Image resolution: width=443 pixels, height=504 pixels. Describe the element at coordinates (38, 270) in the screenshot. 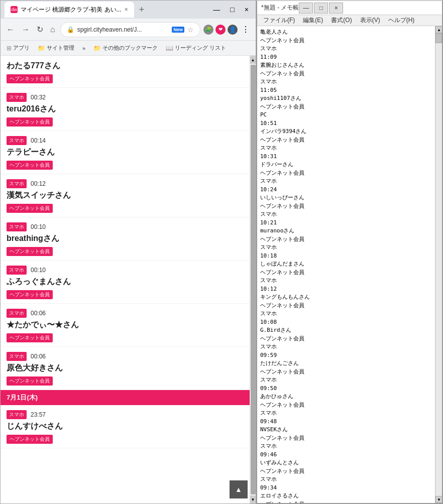

I see `visitor-time: 00:10` at that location.